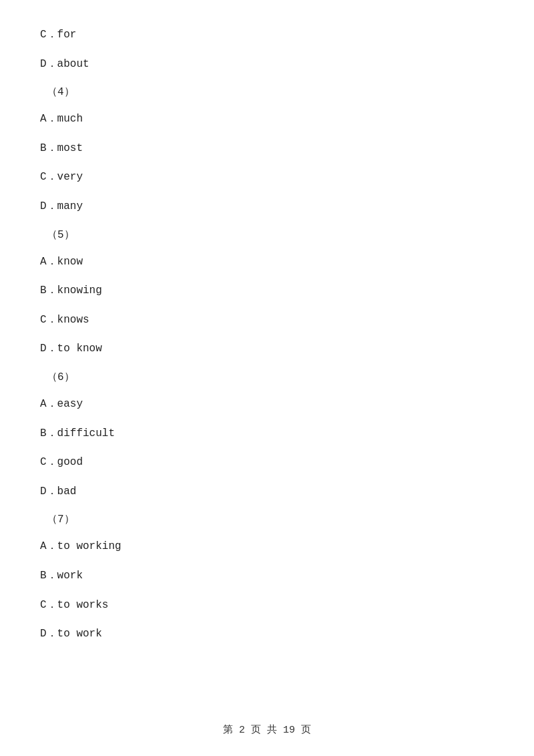 The height and width of the screenshot is (756, 534). Describe the element at coordinates (267, 120) in the screenshot. I see `q4-option-a: A．much` at that location.